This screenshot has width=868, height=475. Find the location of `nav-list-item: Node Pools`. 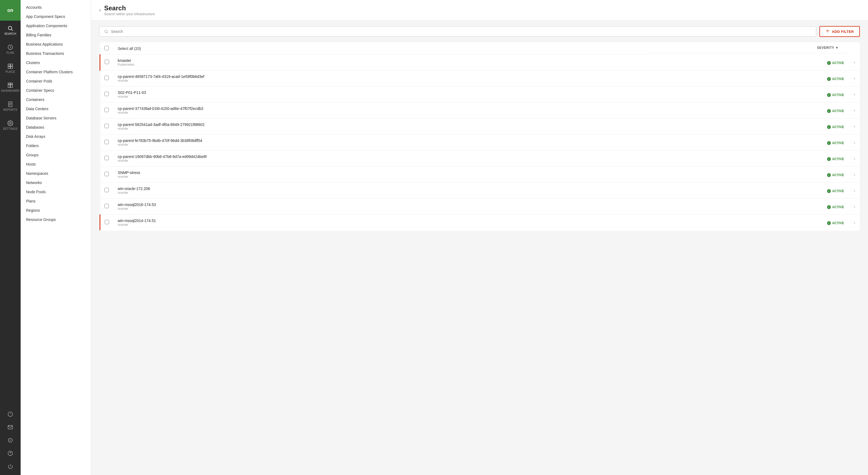

nav-list-item: Node Pools is located at coordinates (56, 192).